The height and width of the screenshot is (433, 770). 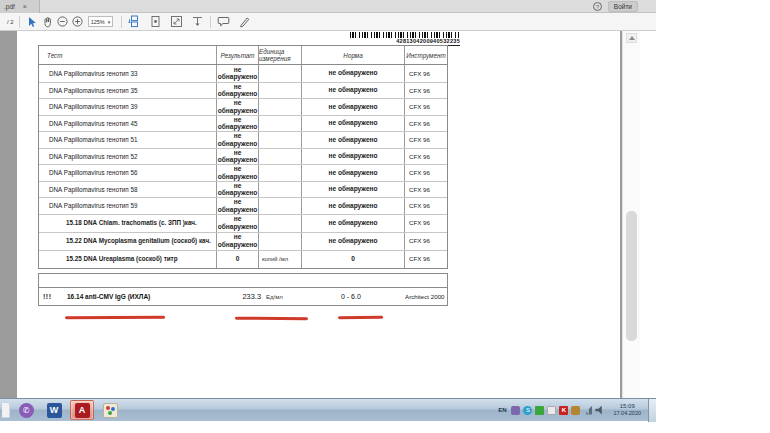 What do you see at coordinates (627, 407) in the screenshot?
I see `clock-time: 15:09` at bounding box center [627, 407].